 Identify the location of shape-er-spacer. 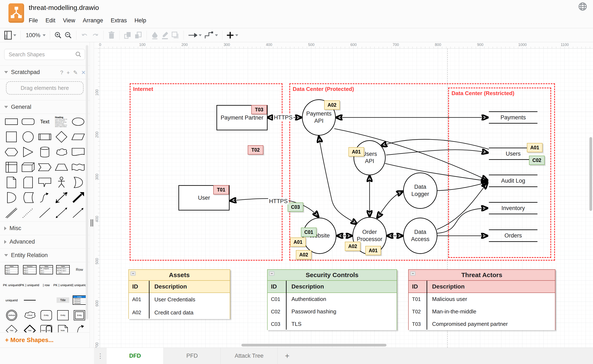
(46, 300).